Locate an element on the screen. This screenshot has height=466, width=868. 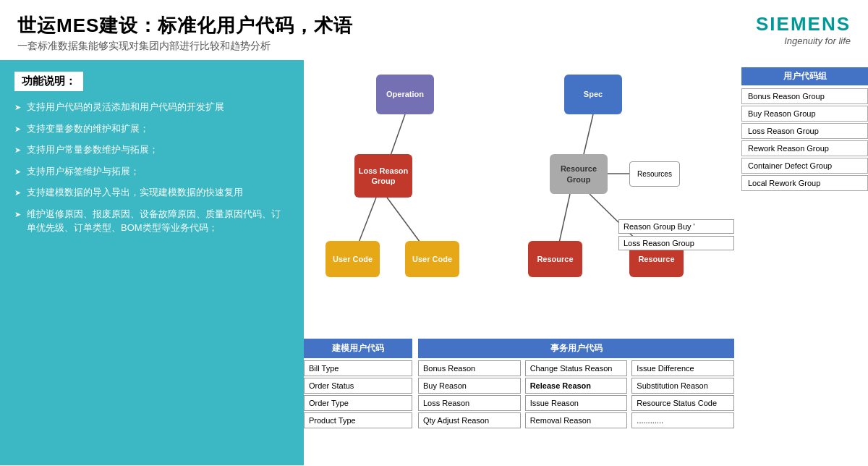
build-cell-0: Bill Type is located at coordinates (358, 368).